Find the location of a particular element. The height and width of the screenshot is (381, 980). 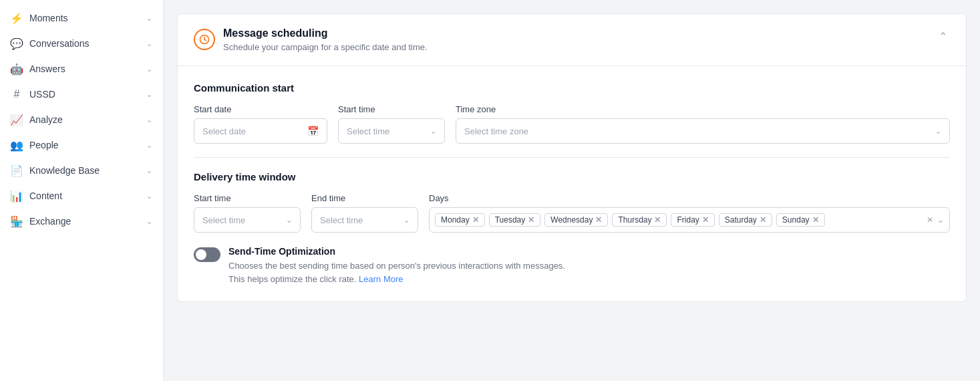

schedule-icon is located at coordinates (204, 39).